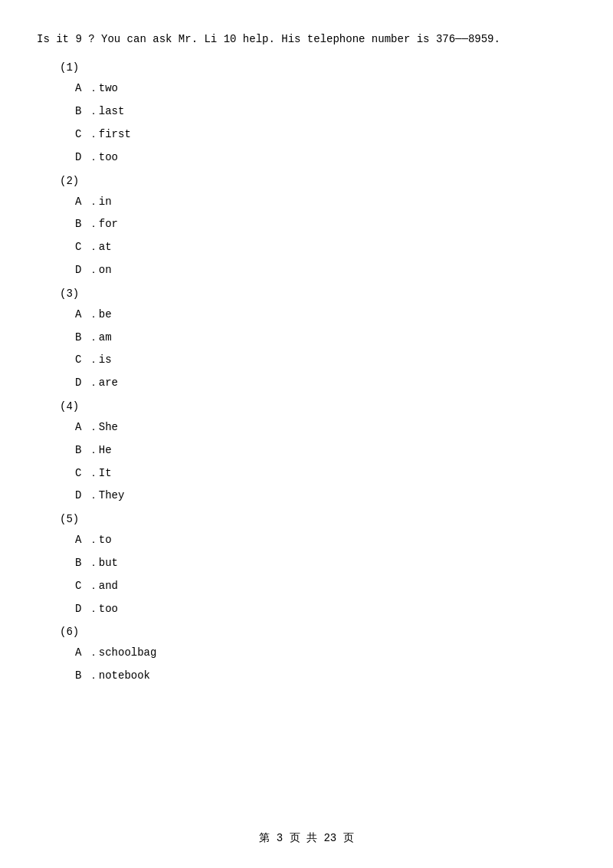  What do you see at coordinates (326, 428) in the screenshot?
I see `option-4-A: A ．She` at bounding box center [326, 428].